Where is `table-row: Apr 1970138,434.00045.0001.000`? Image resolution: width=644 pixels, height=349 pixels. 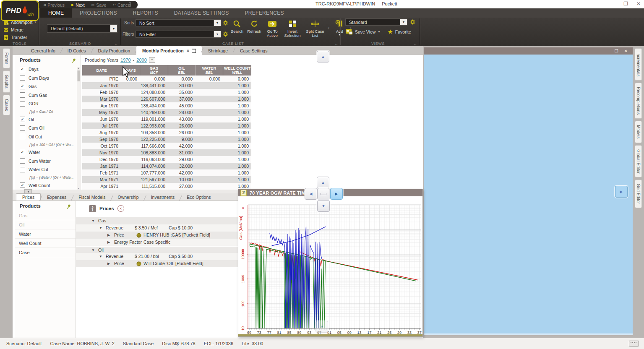
table-row: Apr 1970138,434.00045.0001.000 is located at coordinates (167, 106).